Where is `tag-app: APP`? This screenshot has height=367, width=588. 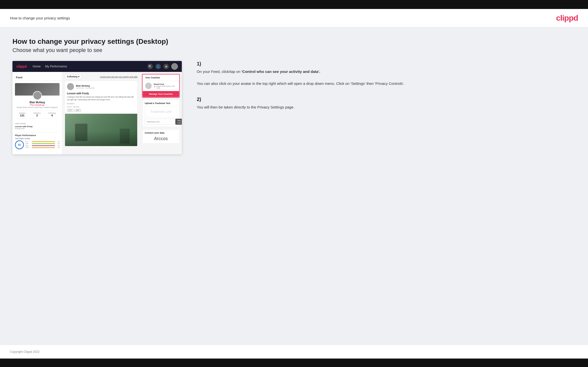
tag-app: APP is located at coordinates (78, 110).